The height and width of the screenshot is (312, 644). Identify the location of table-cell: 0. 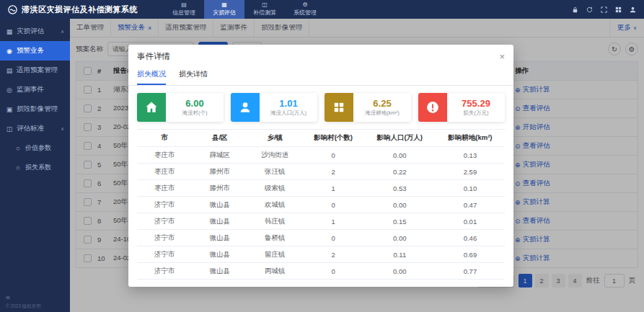
(333, 156).